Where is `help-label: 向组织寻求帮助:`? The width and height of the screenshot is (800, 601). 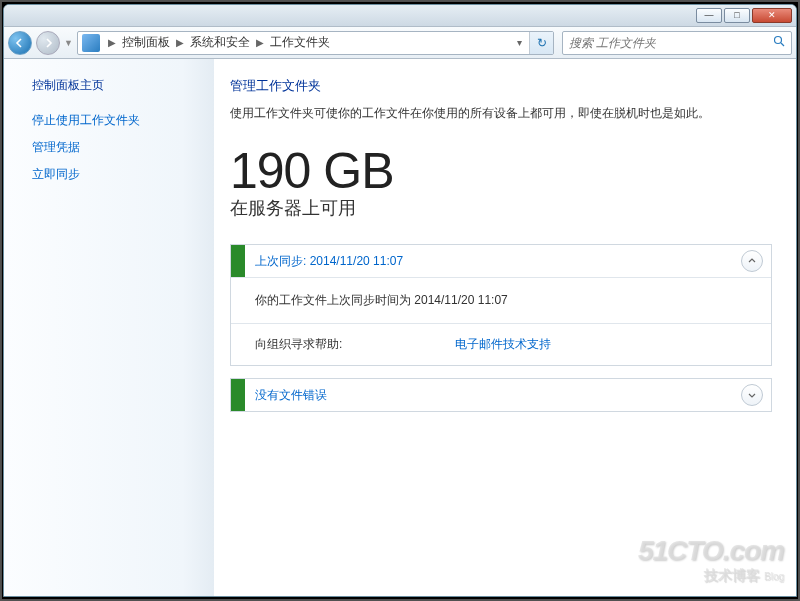 help-label: 向组织寻求帮助: is located at coordinates (355, 344).